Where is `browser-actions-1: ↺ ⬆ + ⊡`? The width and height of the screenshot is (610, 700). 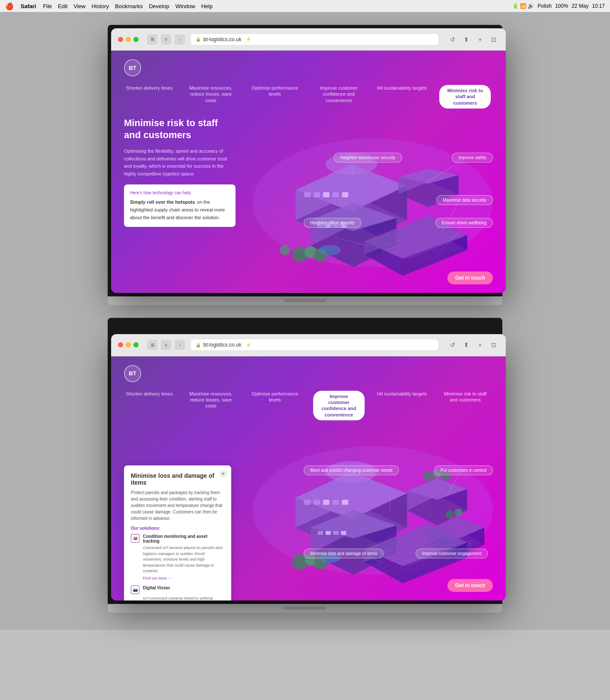 browser-actions-1: ↺ ⬆ + ⊡ is located at coordinates (473, 39).